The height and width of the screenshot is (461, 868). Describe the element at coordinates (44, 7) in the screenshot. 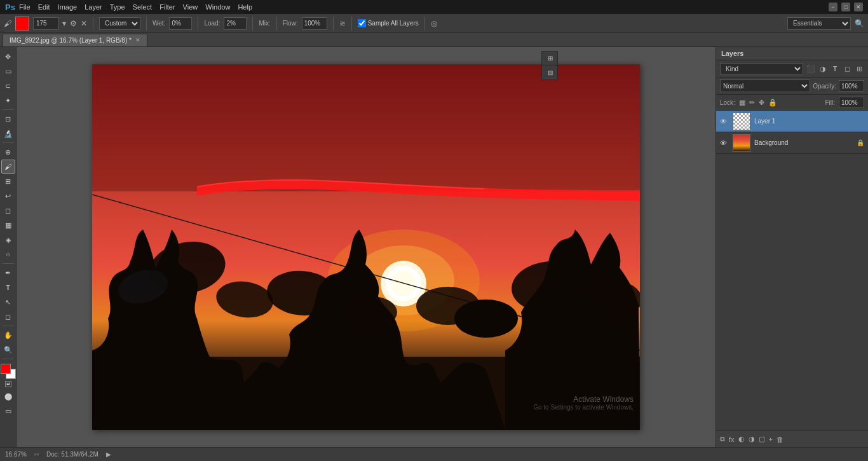

I see `menu-edit: Edit` at that location.